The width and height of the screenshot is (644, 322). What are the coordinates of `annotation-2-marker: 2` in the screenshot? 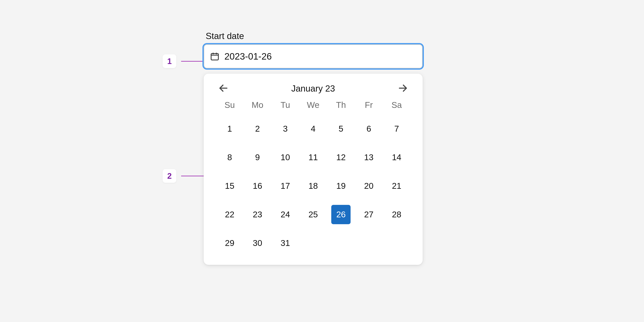 It's located at (170, 176).